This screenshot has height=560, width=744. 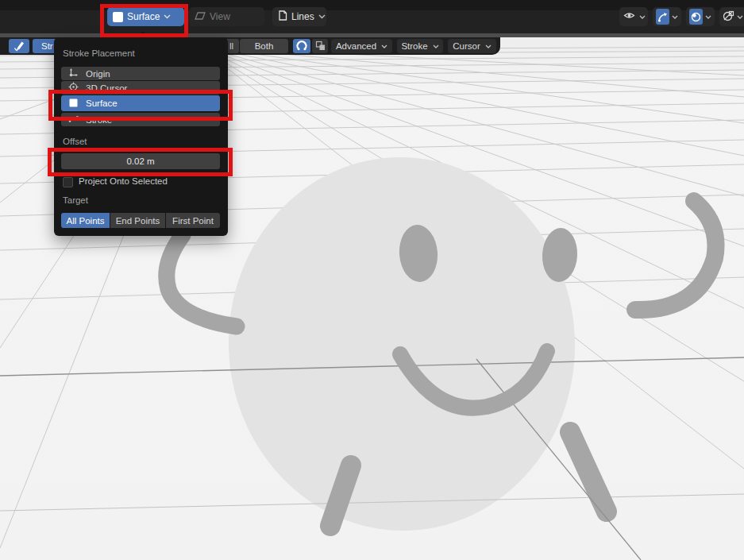 What do you see at coordinates (220, 17) in the screenshot?
I see `view-dropdown-label: View` at bounding box center [220, 17].